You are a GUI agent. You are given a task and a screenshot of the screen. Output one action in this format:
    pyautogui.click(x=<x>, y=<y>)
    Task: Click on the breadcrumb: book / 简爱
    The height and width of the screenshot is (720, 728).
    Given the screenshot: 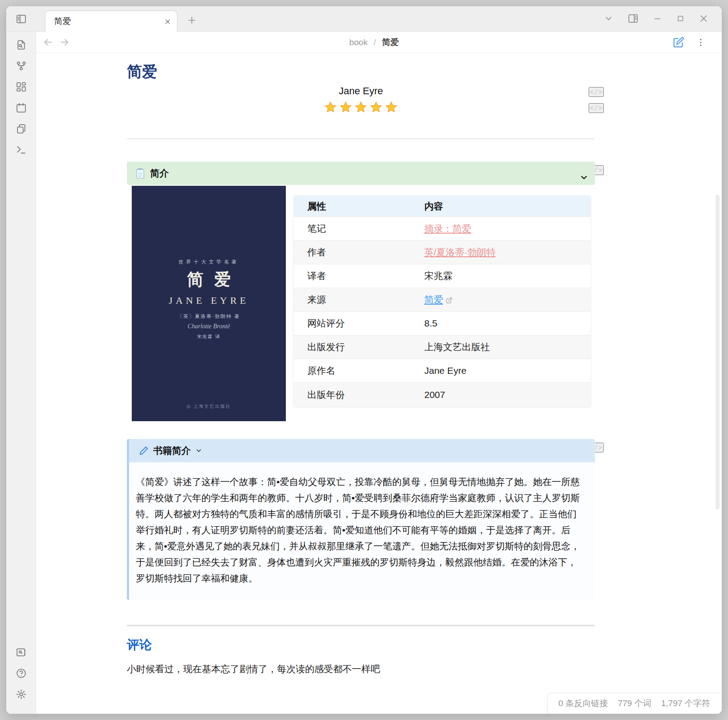 What is the action you would take?
    pyautogui.click(x=374, y=42)
    